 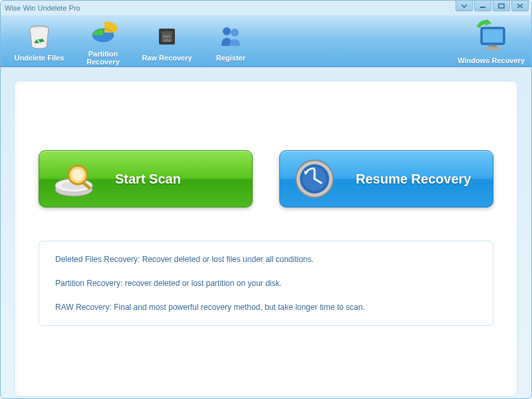 What do you see at coordinates (501, 6) in the screenshot?
I see `maximize-icon` at bounding box center [501, 6].